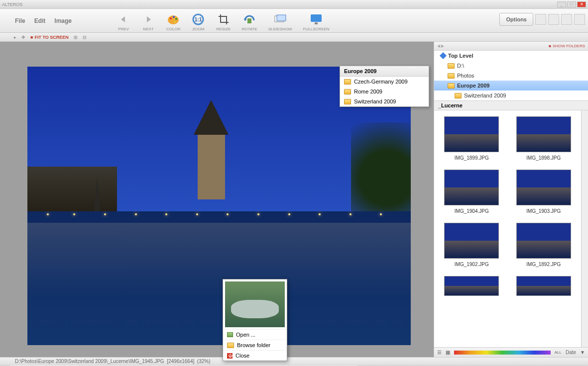 Image resolution: width=588 pixels, height=366 pixels. I want to click on thumbnail: IMG_1904.JPG, so click(472, 192).